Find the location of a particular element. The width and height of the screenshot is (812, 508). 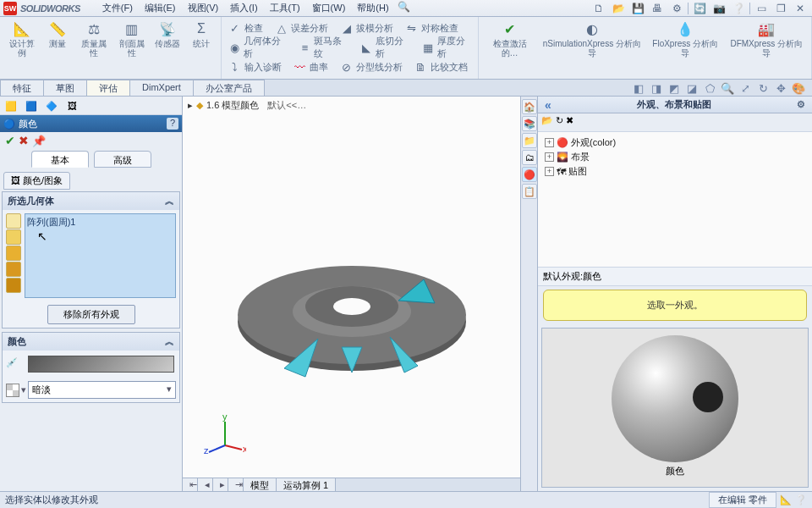

display-style-icon: ◪ is located at coordinates (692, 88).